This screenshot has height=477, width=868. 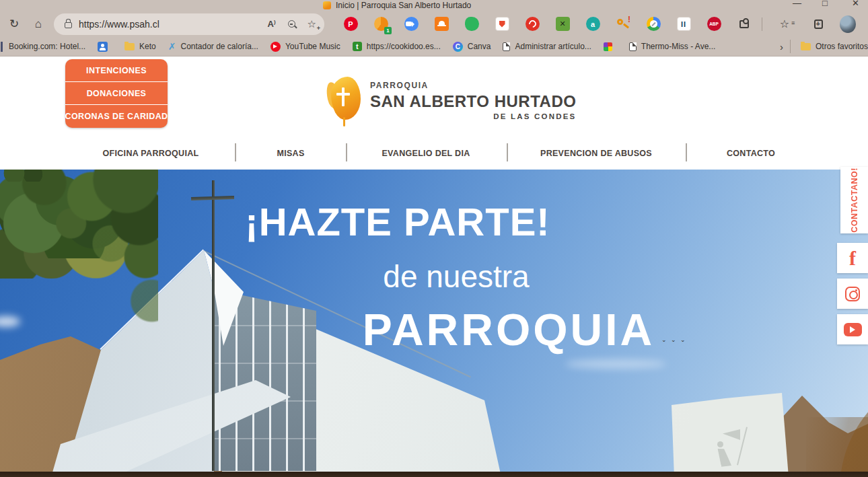 What do you see at coordinates (305, 47) in the screenshot?
I see `bookmark-youtube-music: YouTube Music` at bounding box center [305, 47].